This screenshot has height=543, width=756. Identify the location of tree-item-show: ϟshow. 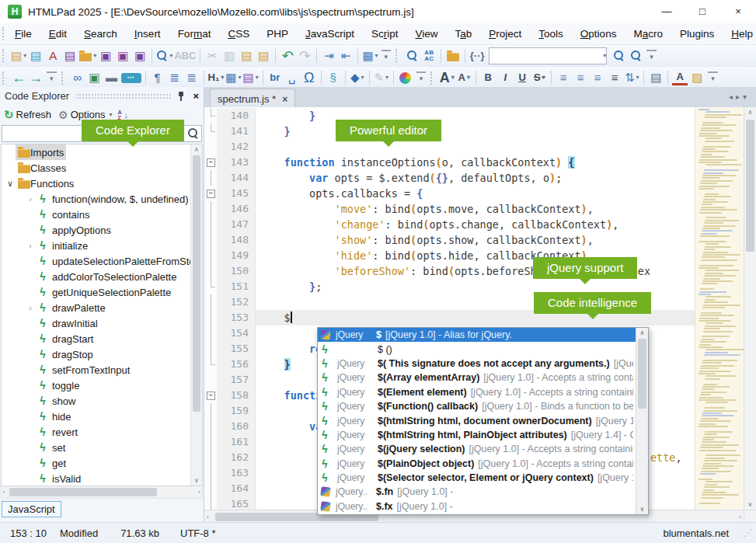
(102, 401).